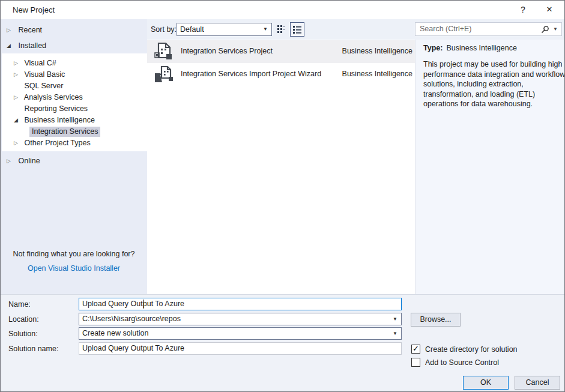 This screenshot has height=392, width=565. What do you see at coordinates (56, 109) in the screenshot?
I see `sidebar-item-label: Reporting Services` at bounding box center [56, 109].